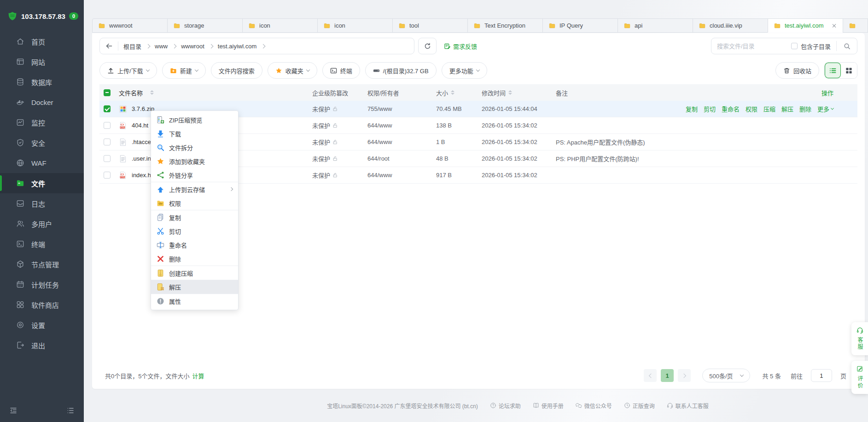 This screenshot has height=422, width=868. Describe the element at coordinates (128, 70) in the screenshot. I see `upload-download-button: 上传/下载` at that location.